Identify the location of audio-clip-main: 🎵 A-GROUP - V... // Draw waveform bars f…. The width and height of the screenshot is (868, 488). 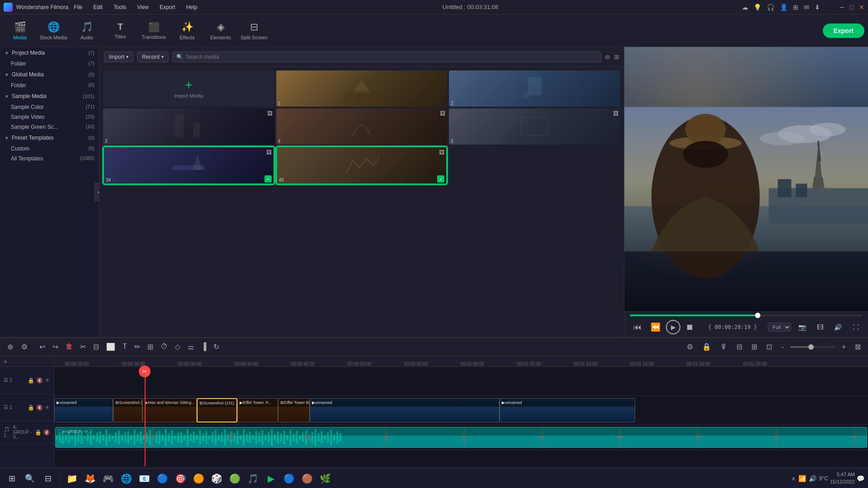
(461, 437).